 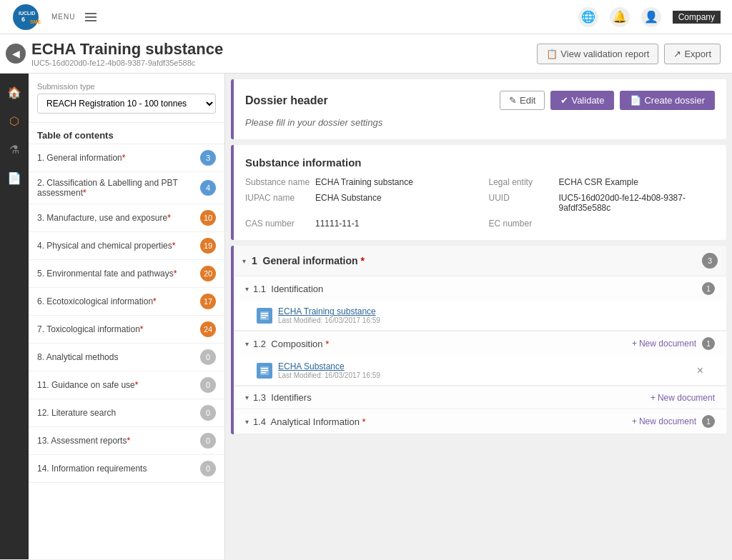 I want to click on subsection-1-1-title: 1.1 Identification, so click(x=288, y=289).